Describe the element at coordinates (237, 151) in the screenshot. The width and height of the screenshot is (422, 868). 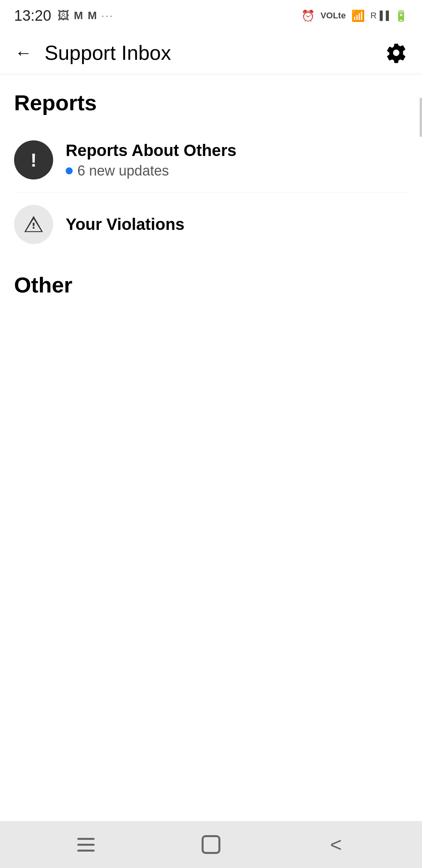
I see `reports-about-others-title: Reports About Others` at that location.